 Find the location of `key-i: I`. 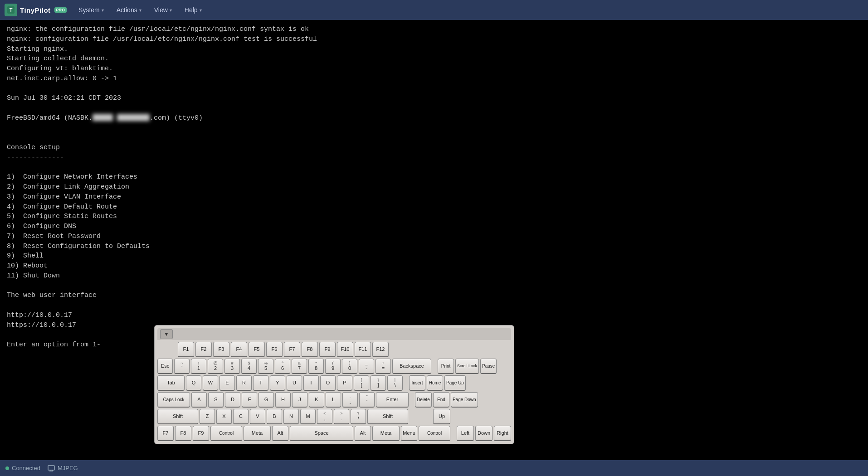

key-i: I is located at coordinates (311, 383).